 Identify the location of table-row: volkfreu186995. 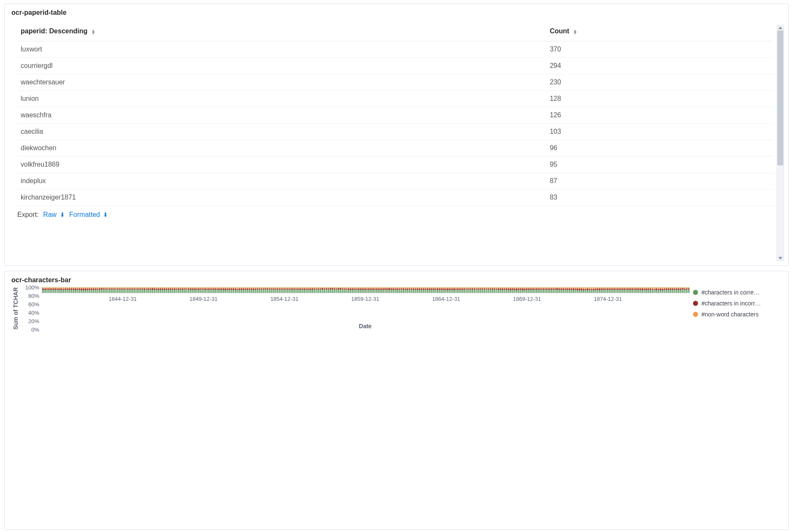
(395, 165).